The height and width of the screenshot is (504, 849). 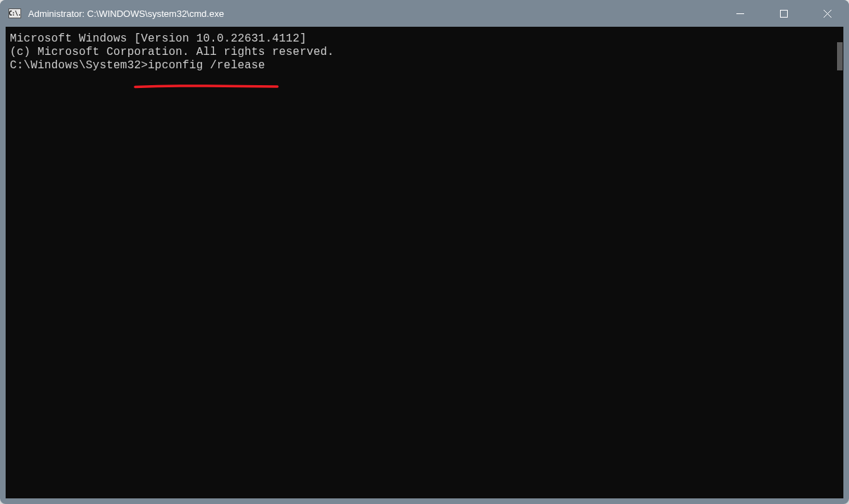 What do you see at coordinates (79, 65) in the screenshot?
I see `terminal-prompt: C:\Windows\System32>` at bounding box center [79, 65].